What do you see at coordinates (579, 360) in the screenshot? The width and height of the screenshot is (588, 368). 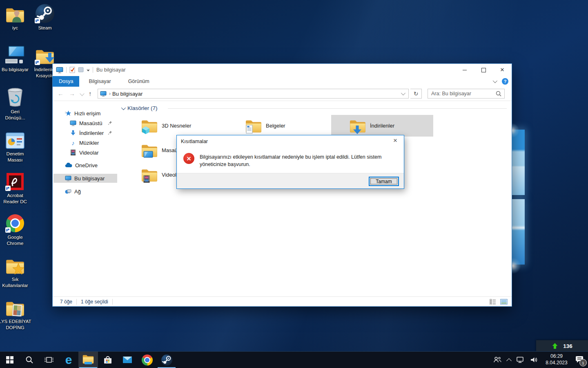 I see `action-center-button: 1` at bounding box center [579, 360].